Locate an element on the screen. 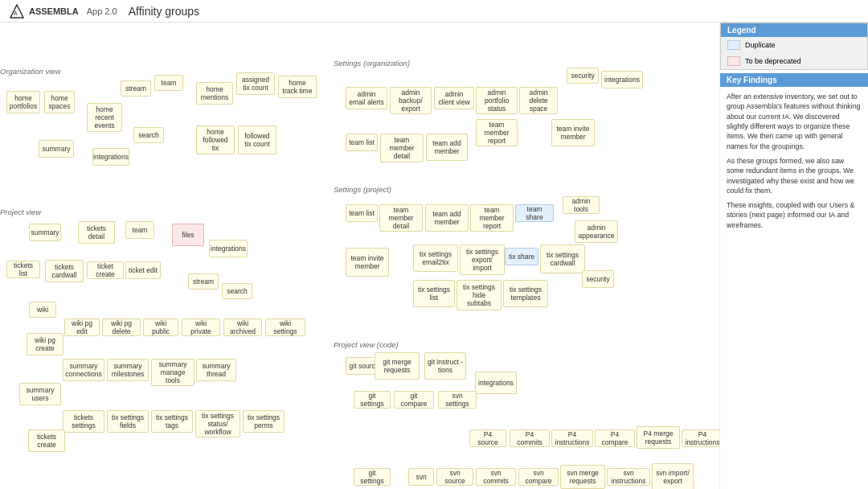  card-admin-backup-export: admin backup/ export is located at coordinates (411, 101).